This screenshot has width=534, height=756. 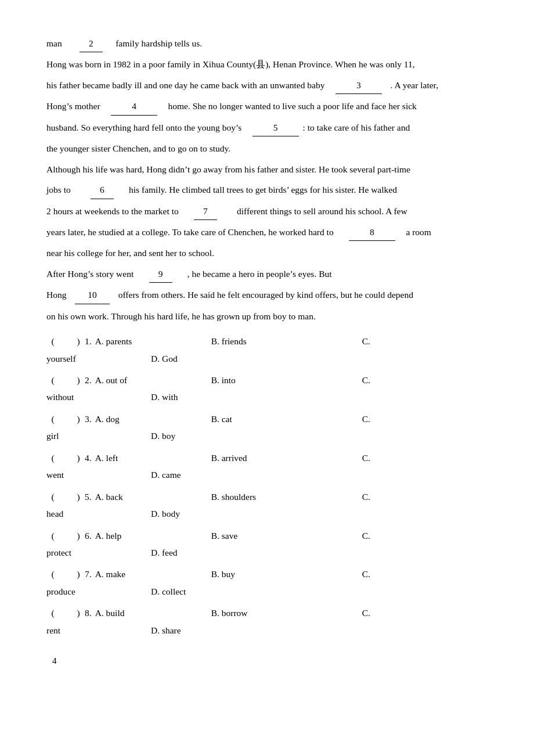 What do you see at coordinates (164, 553) in the screenshot?
I see `q6-d: D. feed` at bounding box center [164, 553].